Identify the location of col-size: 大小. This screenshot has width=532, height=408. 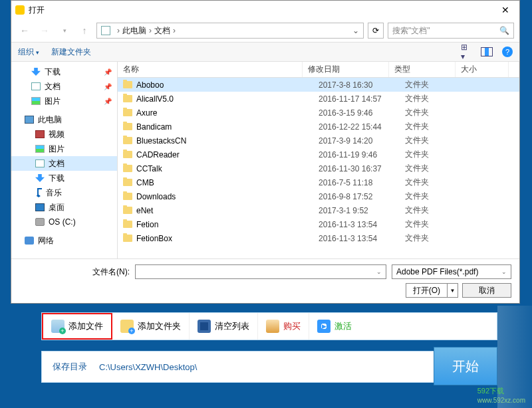
(482, 69).